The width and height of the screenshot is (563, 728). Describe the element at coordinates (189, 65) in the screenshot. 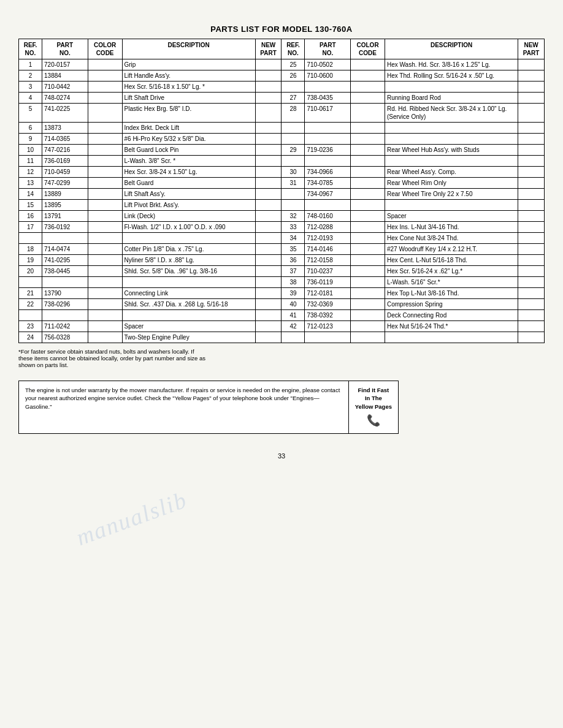

I see `cell-desc: Grip` at that location.